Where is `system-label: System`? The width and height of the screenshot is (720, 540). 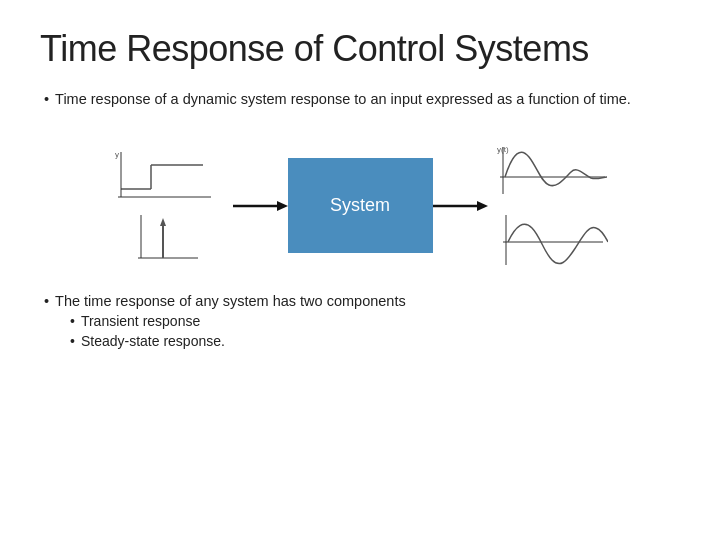
system-label: System is located at coordinates (360, 206).